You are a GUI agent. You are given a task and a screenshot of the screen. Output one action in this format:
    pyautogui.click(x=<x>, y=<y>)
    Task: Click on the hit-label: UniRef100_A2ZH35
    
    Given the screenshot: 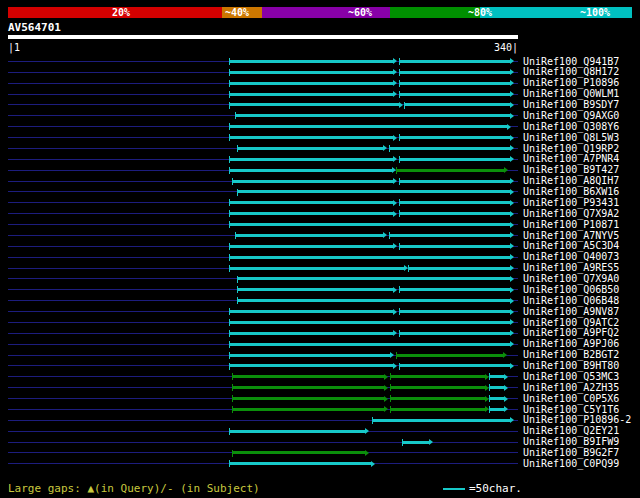 What is the action you would take?
    pyautogui.click(x=571, y=388)
    